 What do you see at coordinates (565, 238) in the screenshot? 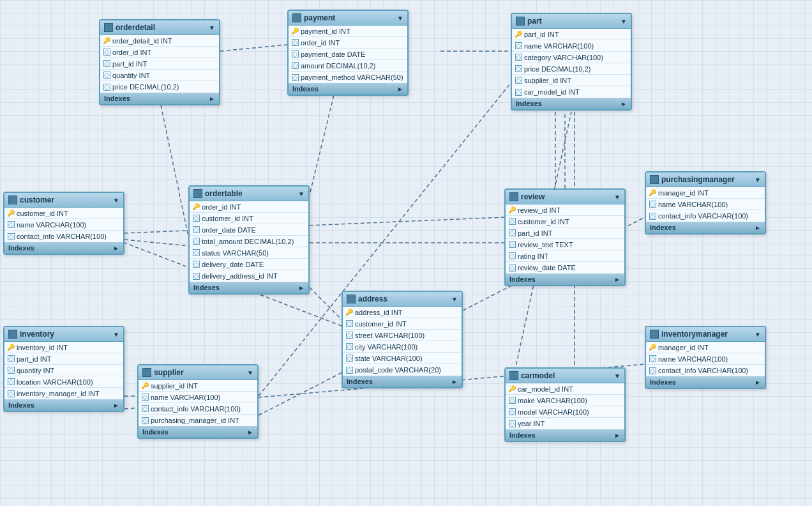
I see `table-review: review▼🔑review_id INT◇customer_id INT◇pa…` at bounding box center [565, 238].